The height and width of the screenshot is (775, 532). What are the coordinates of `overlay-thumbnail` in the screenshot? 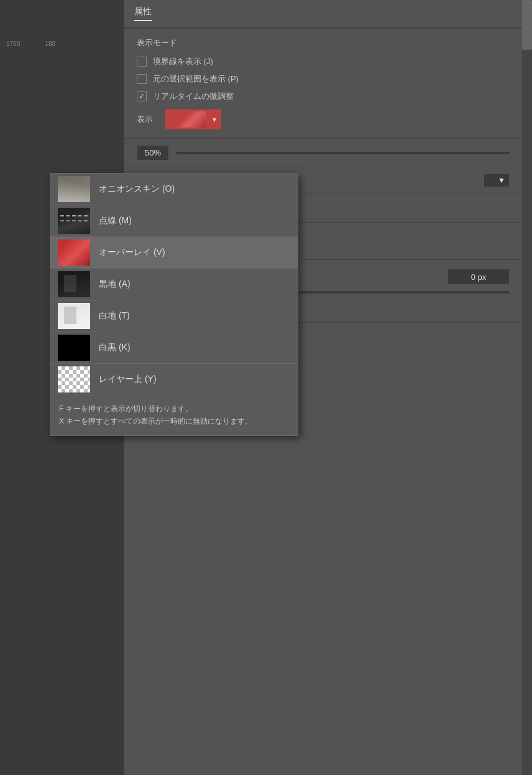 It's located at (74, 253).